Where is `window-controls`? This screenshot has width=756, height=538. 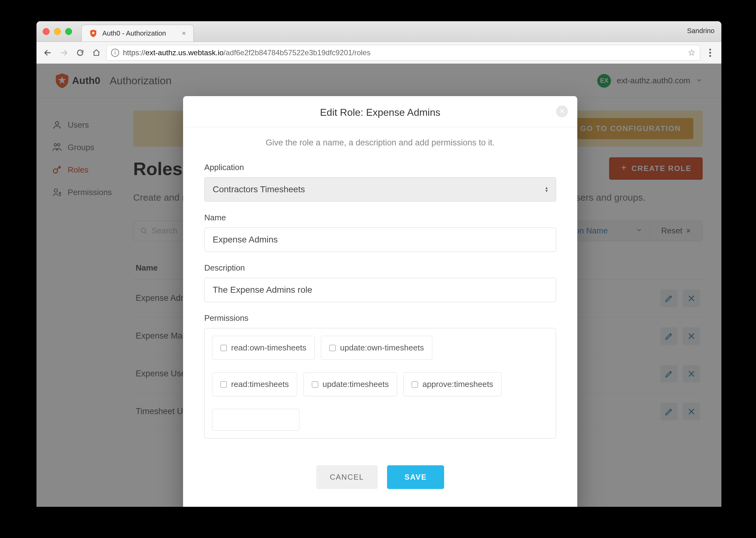
window-controls is located at coordinates (58, 32).